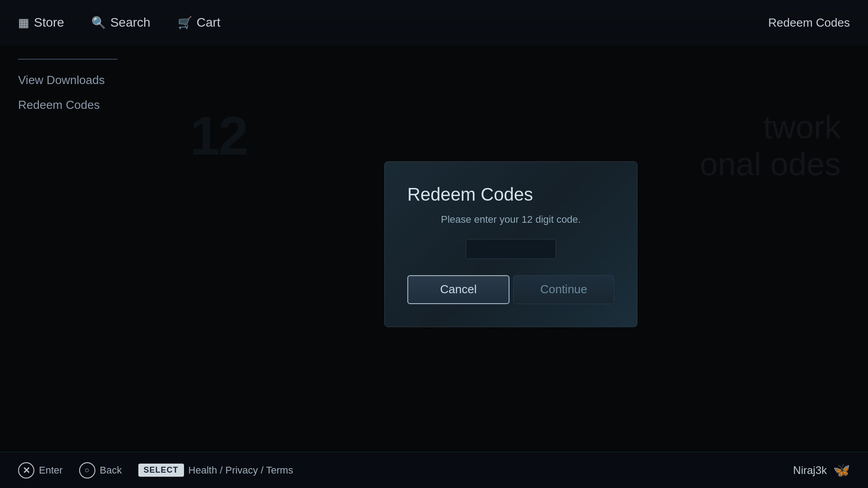 This screenshot has height=488, width=868. Describe the element at coordinates (41, 470) in the screenshot. I see `enter-control: ✕ Enter` at that location.